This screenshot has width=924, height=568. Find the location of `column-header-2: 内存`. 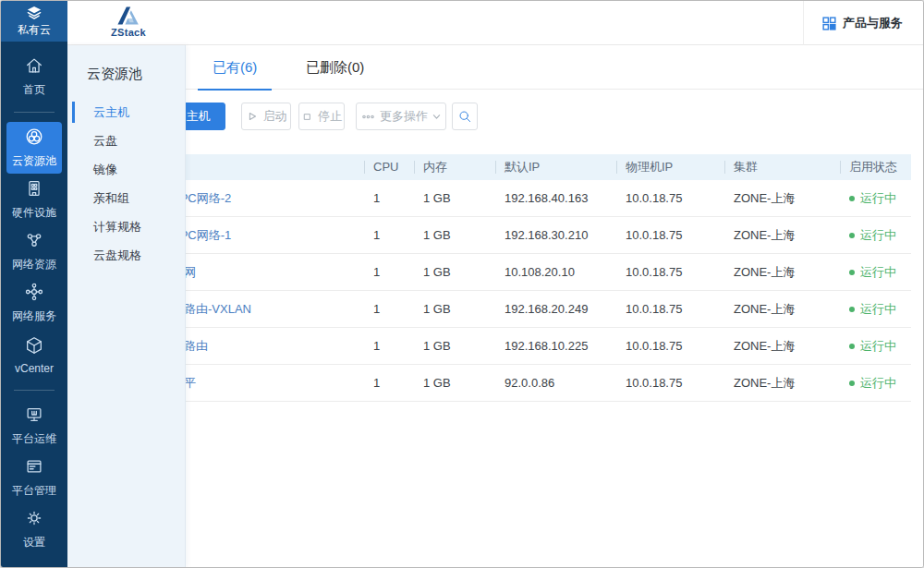

column-header-2: 内存 is located at coordinates (455, 167).